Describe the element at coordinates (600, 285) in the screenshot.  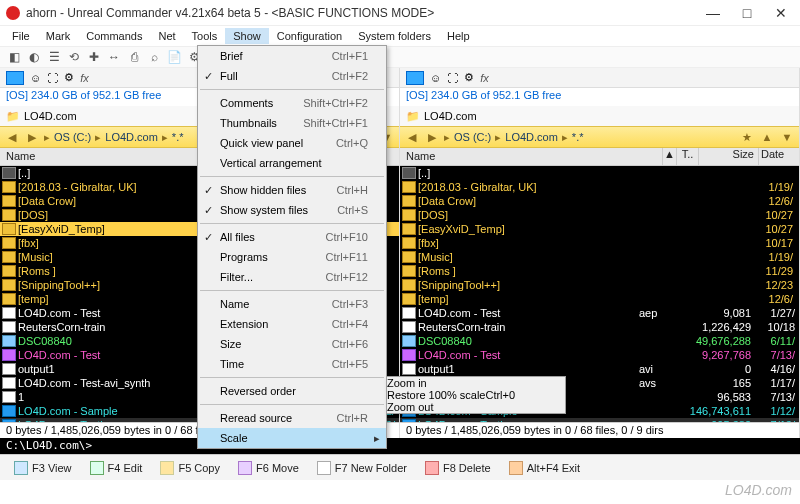
I see `list-item: [SnippingTool++]12/23` at that location.